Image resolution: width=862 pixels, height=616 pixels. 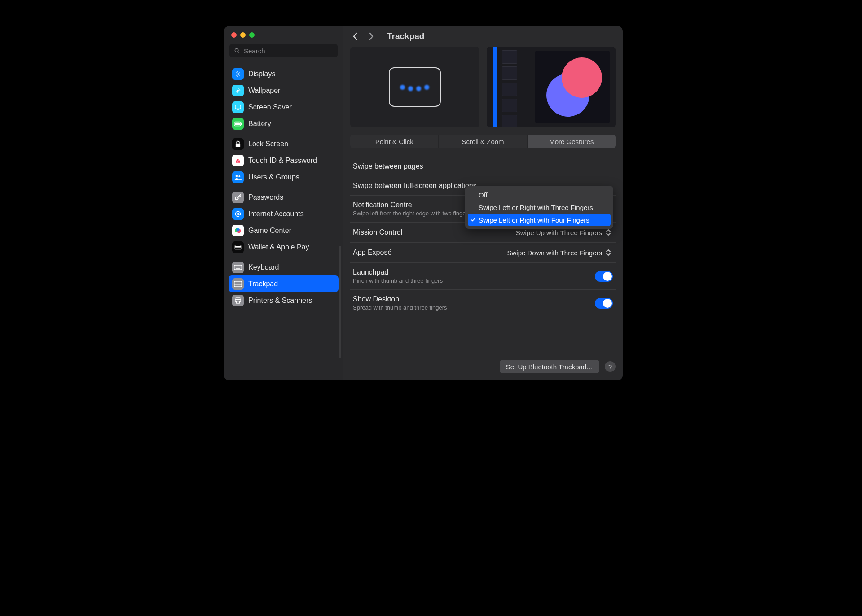 I want to click on menu-item-label: Off, so click(x=483, y=195).